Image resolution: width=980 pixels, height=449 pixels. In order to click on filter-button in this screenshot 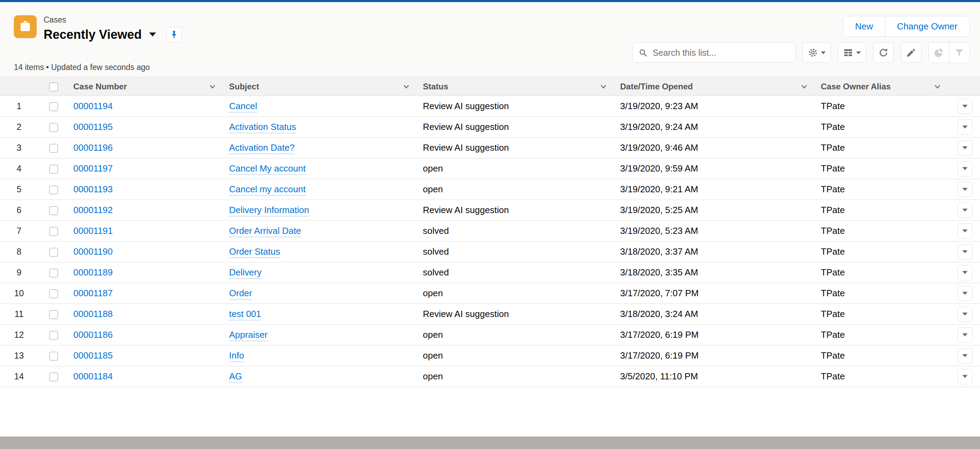, I will do `click(959, 53)`.